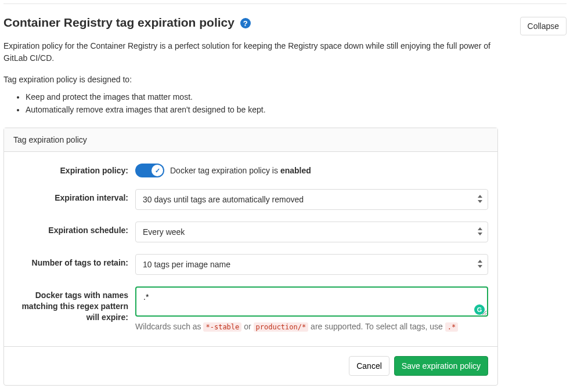 The width and height of the screenshot is (570, 392). Describe the element at coordinates (150, 170) in the screenshot. I see `expiration-policy-toggle: ✓` at that location.